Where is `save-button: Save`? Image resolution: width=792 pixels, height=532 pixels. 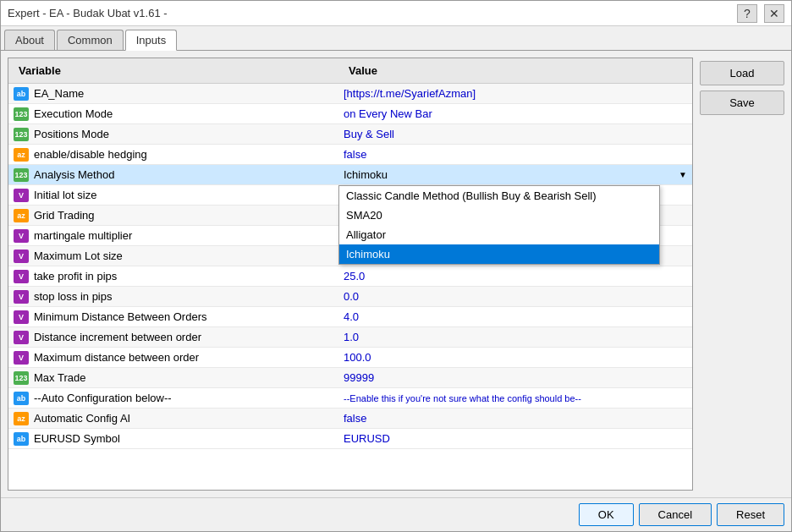
save-button: Save is located at coordinates (742, 103).